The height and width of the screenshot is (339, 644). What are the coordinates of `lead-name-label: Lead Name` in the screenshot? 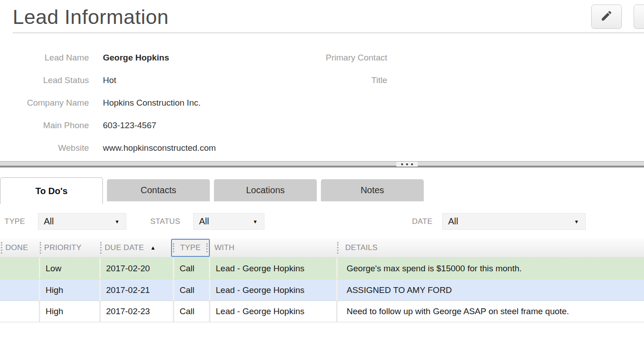 It's located at (44, 58).